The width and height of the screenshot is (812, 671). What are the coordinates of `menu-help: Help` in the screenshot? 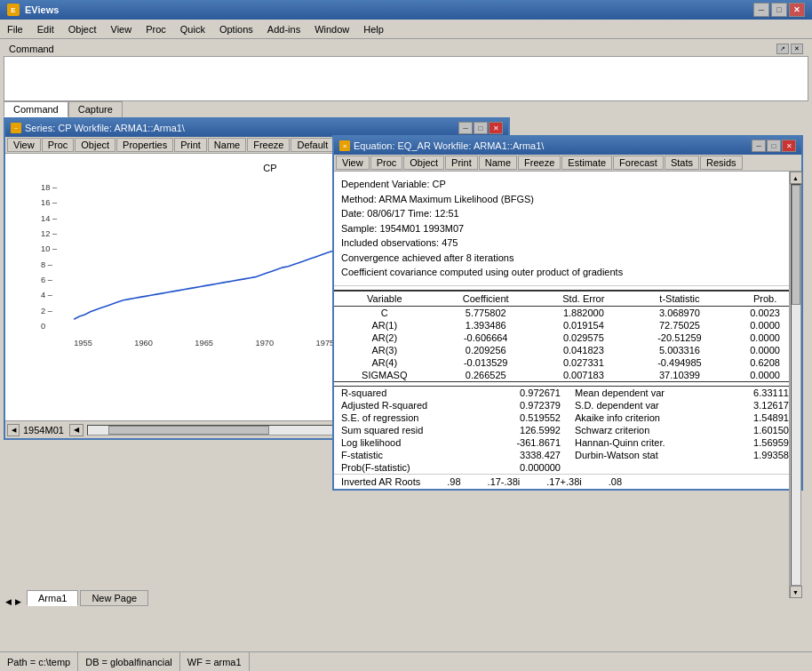 It's located at (373, 29).